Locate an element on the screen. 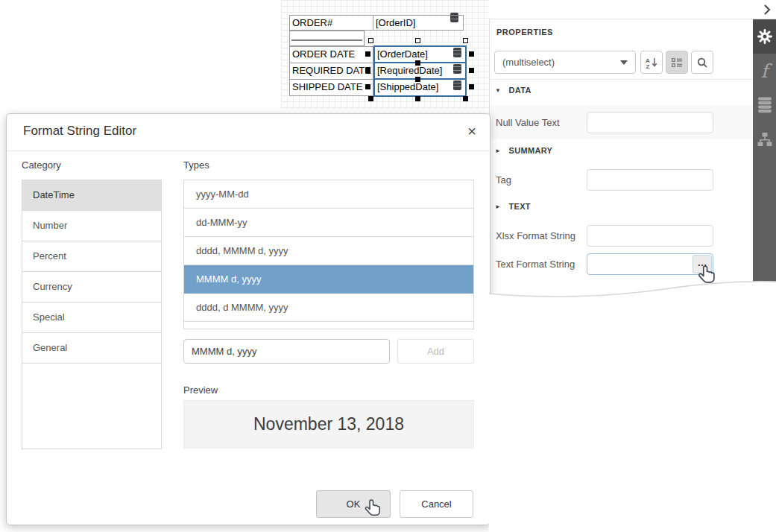 The height and width of the screenshot is (532, 776). ok-button: OK is located at coordinates (353, 504).